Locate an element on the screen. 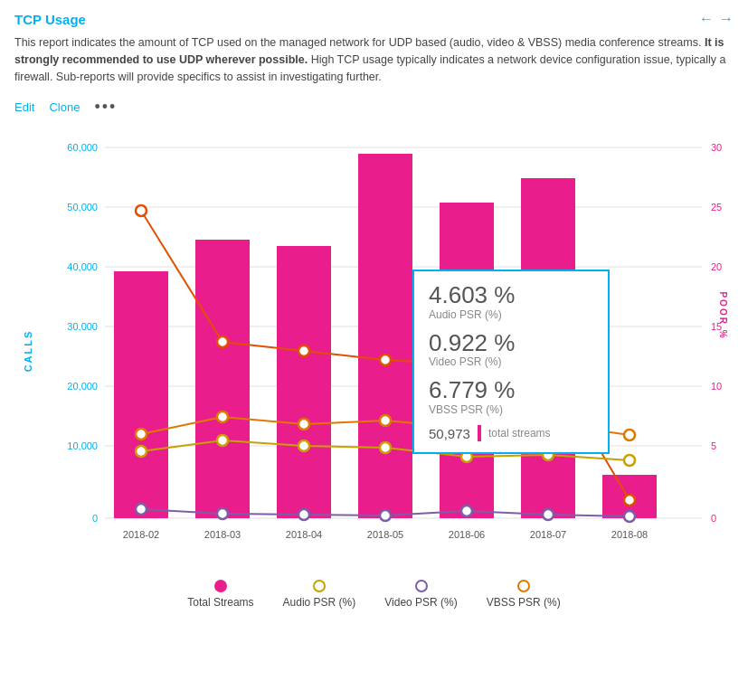 This screenshot has width=748, height=700. legend-label-vbss-psr: VBSS PSR (%) is located at coordinates (524, 602).